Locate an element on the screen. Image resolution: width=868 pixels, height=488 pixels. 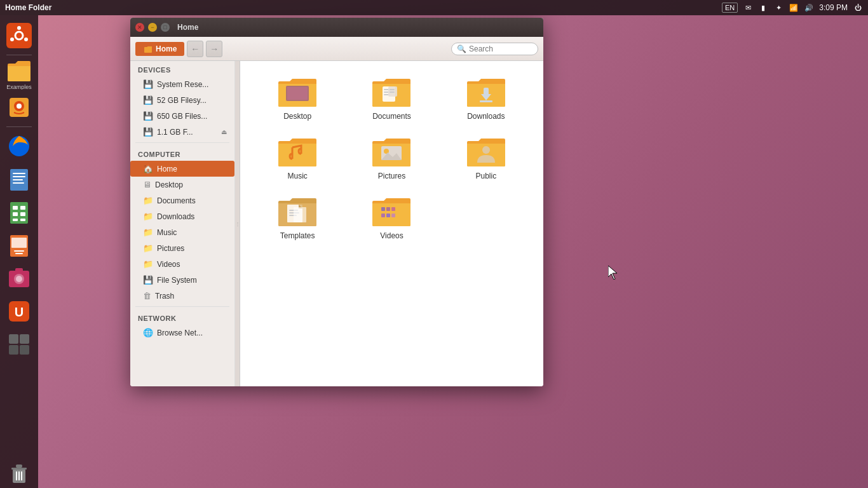
clock: 3:09 PM is located at coordinates (834, 8).